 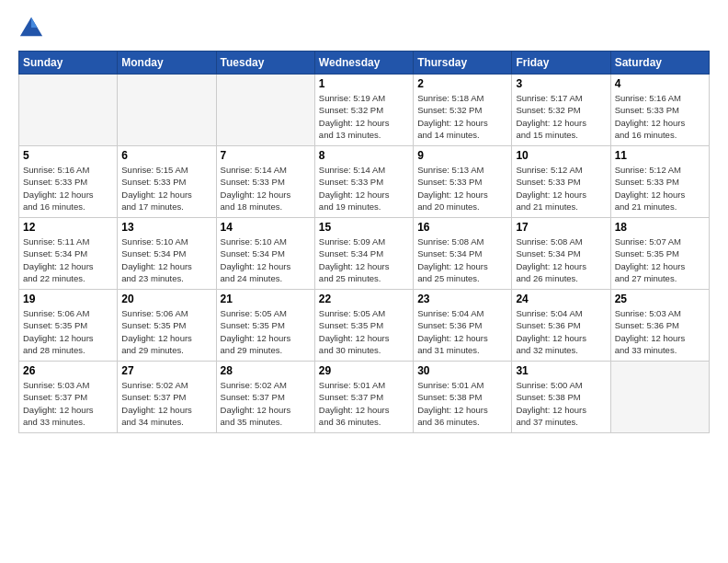 I want to click on day-info: Sunrise: 5:01 AM Sunset: 5:37 PM Dayligh…, so click(x=364, y=403).